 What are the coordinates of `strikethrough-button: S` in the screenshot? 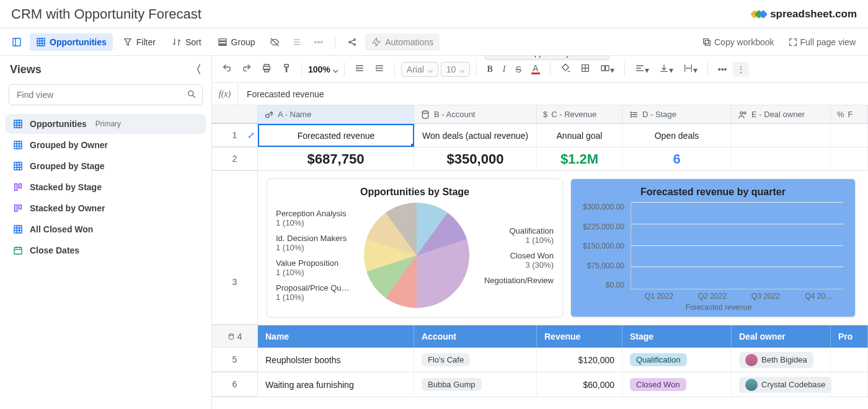 It's located at (518, 69).